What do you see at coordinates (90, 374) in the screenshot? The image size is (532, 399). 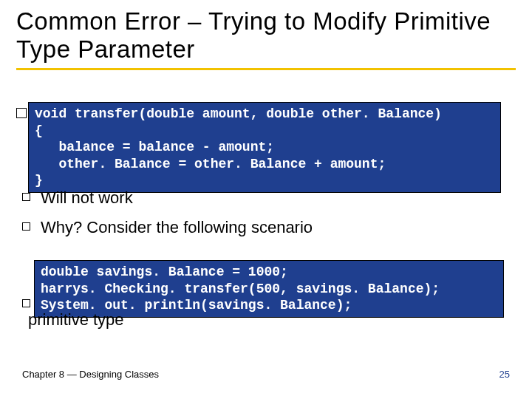 I see `footer-chapter: Chapter 8 — Designing Classes` at bounding box center [90, 374].